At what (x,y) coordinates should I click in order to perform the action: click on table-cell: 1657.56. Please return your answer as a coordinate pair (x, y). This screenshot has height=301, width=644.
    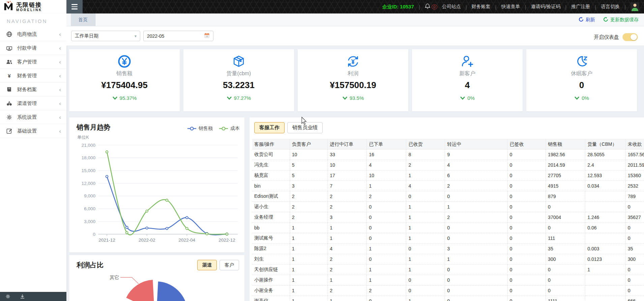
    Looking at the image, I should click on (635, 155).